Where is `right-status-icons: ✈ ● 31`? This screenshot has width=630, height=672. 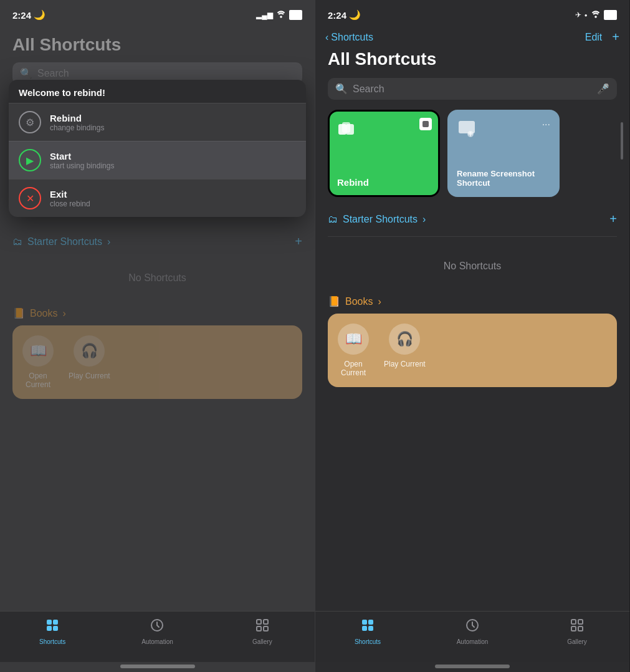
right-status-icons: ✈ ● 31 is located at coordinates (596, 15).